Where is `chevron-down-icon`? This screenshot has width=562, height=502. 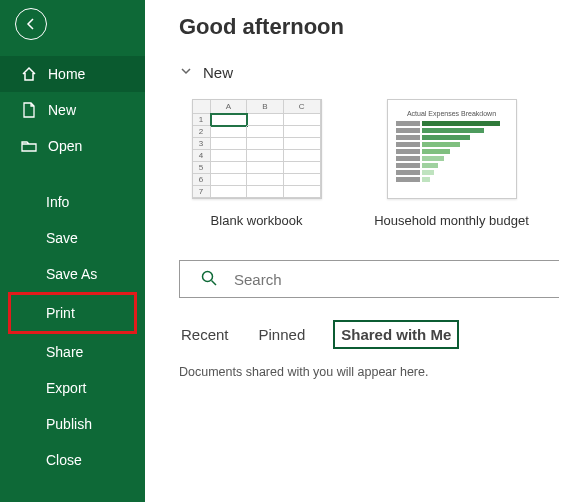 chevron-down-icon is located at coordinates (186, 72).